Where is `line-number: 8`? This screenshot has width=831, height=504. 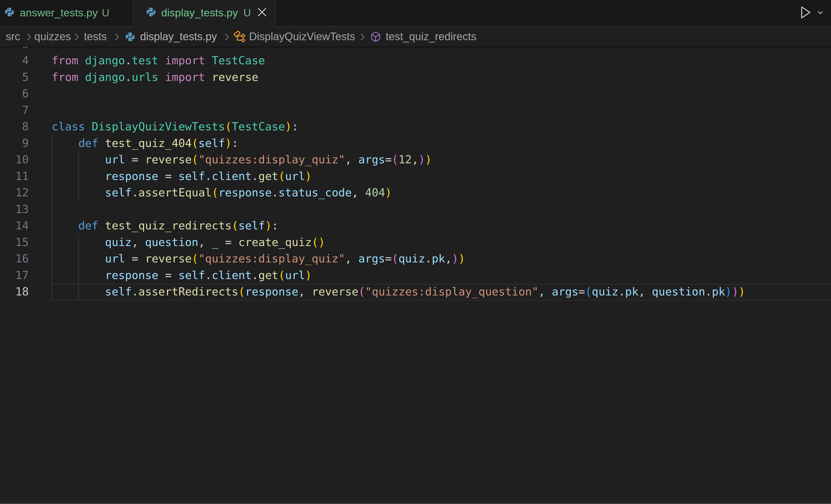
line-number: 8 is located at coordinates (14, 127).